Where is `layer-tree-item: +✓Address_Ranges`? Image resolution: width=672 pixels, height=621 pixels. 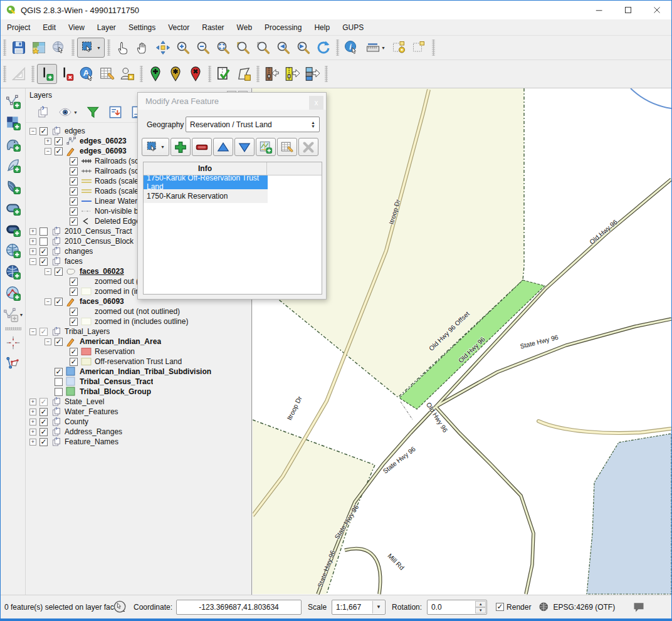
layer-tree-item: +✓Address_Ranges is located at coordinates (139, 432).